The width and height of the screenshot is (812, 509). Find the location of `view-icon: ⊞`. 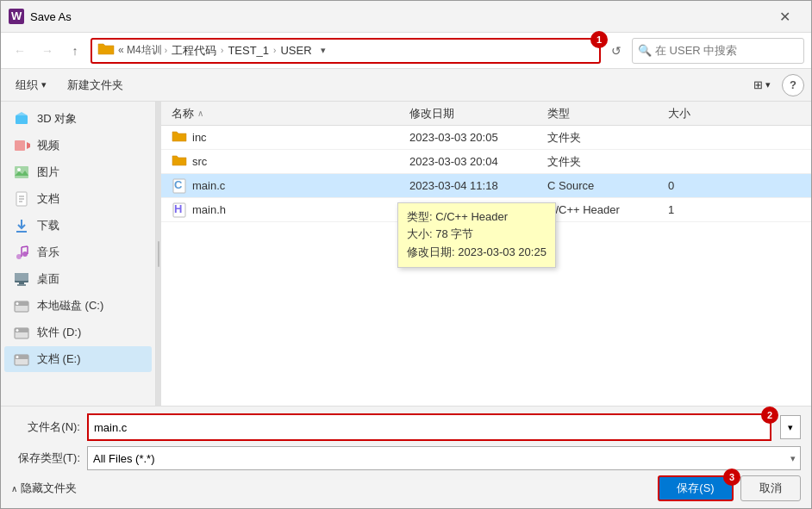

view-icon: ⊞ is located at coordinates (759, 84).